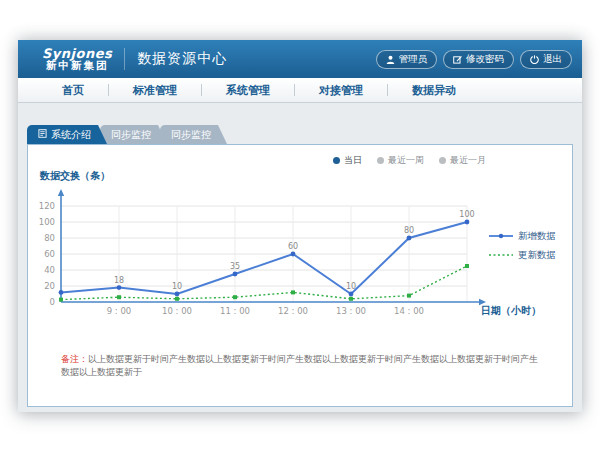  I want to click on svg-text: 40, so click(50, 270).